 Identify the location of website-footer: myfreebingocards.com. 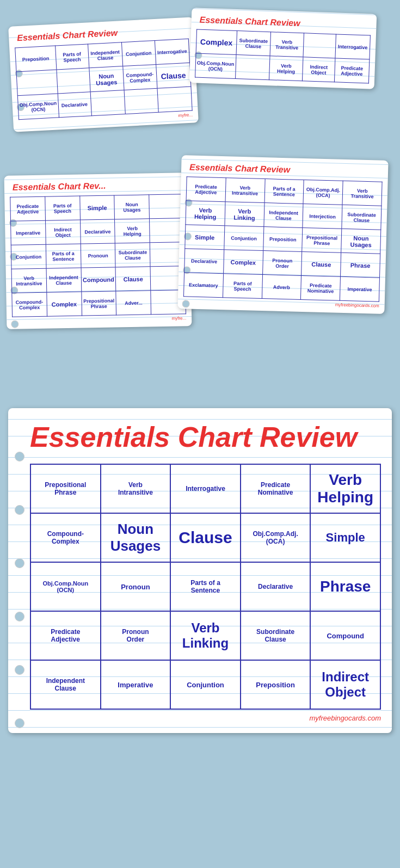
(206, 718).